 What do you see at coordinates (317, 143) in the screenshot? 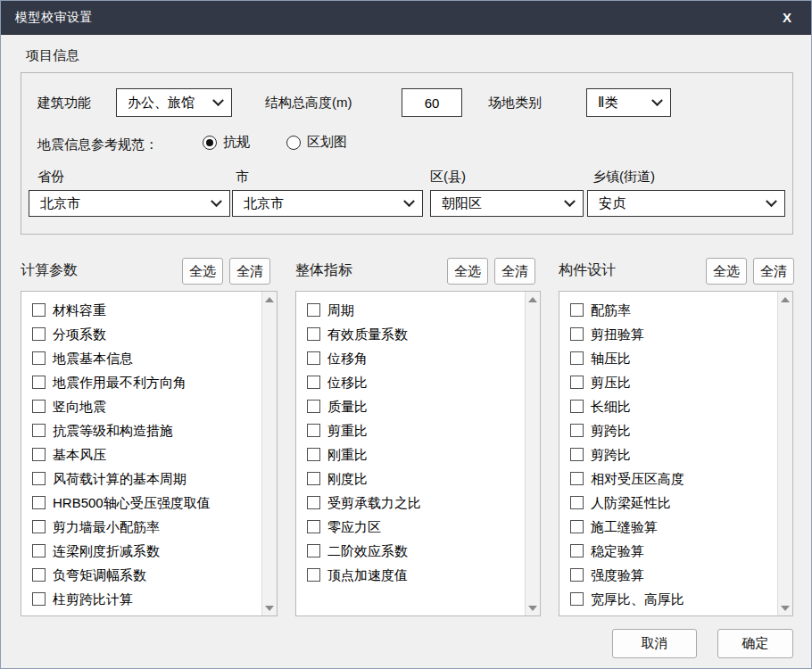
I see `radio-quhuatu: 区划图` at bounding box center [317, 143].